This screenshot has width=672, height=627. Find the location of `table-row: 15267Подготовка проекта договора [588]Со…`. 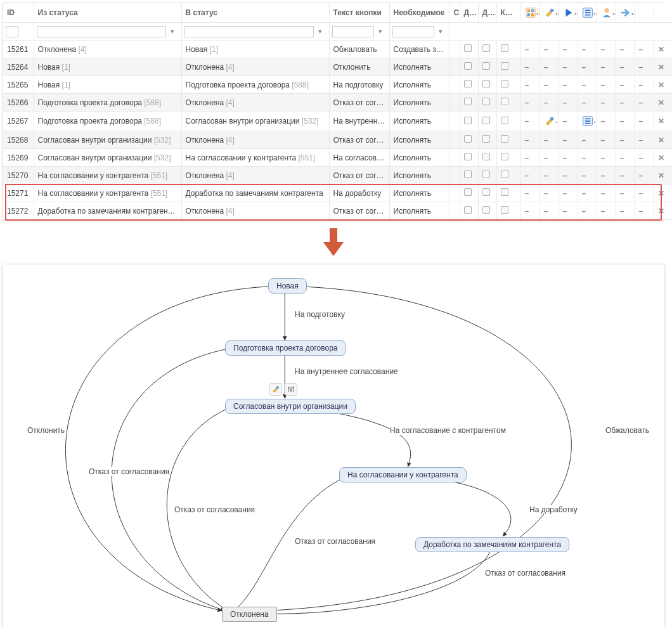

table-row: 15267Подготовка проекта договора [588]Со… is located at coordinates (337, 122).